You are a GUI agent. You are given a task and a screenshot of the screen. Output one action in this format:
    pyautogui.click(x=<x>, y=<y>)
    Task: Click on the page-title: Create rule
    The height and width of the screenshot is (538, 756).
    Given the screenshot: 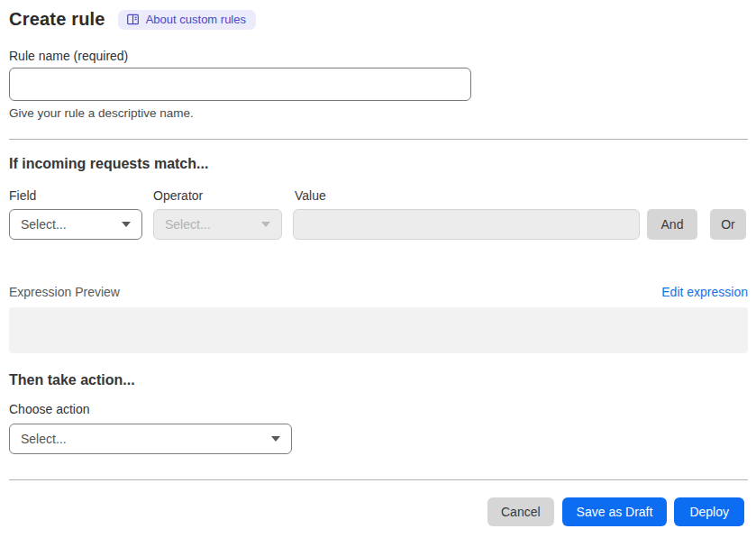 What is the action you would take?
    pyautogui.click(x=58, y=20)
    